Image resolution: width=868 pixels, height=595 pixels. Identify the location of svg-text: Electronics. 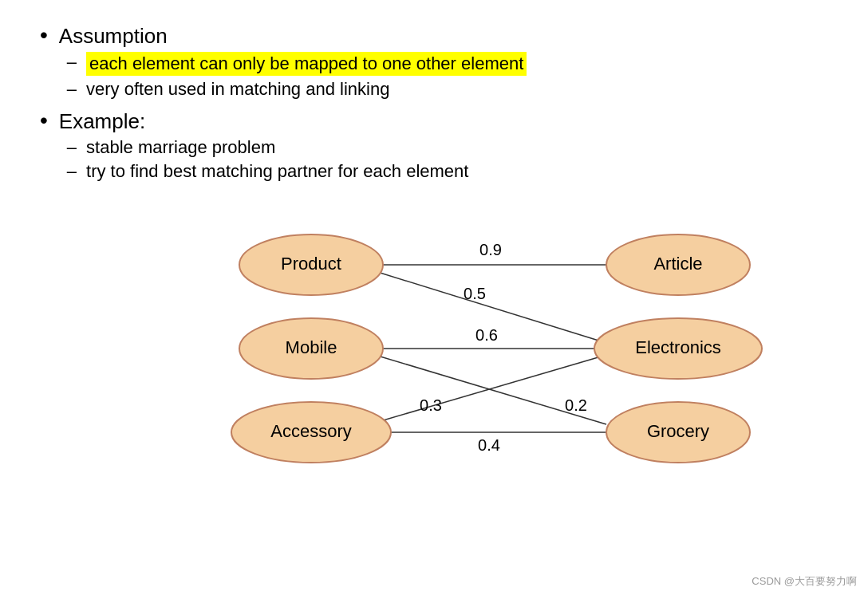
(678, 348).